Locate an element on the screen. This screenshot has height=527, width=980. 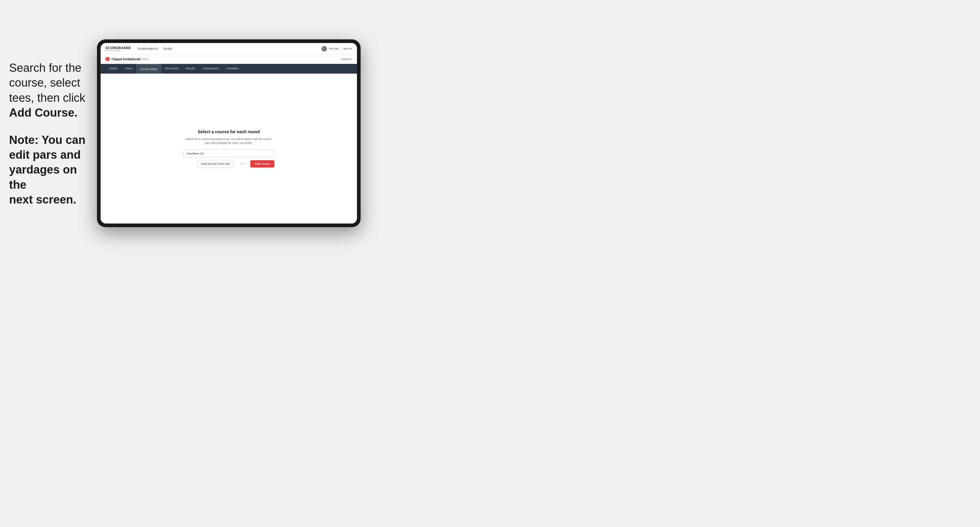
cancel-button: Cancel × is located at coordinates (347, 59).